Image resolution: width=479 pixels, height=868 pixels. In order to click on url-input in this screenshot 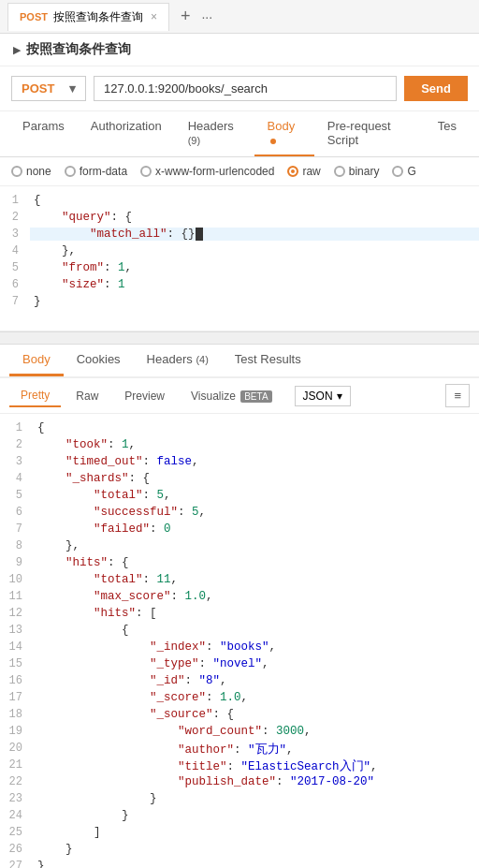, I will do `click(245, 88)`.